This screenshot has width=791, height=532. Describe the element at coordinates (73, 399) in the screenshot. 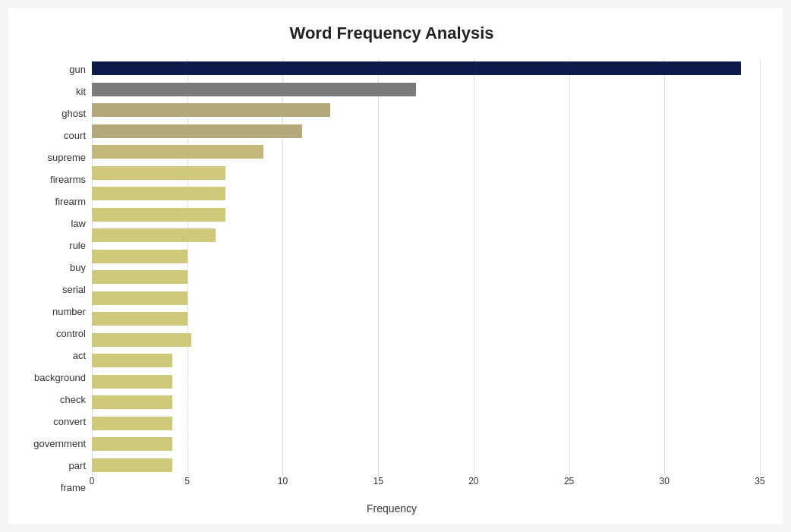

I see `y-label: check` at that location.